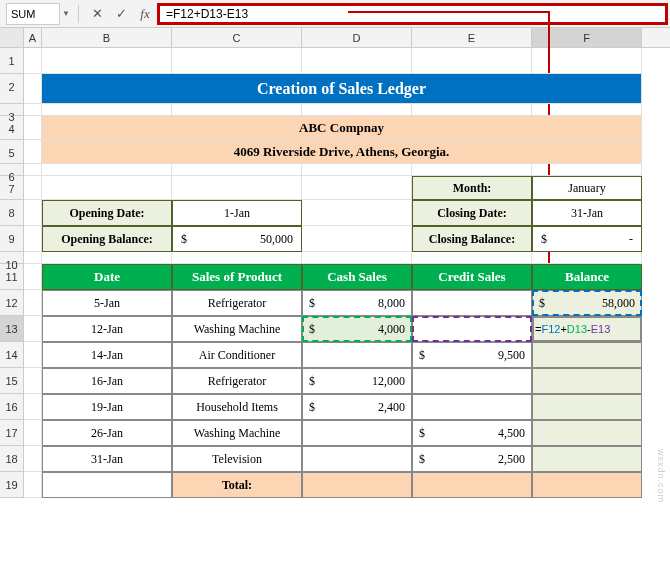 The height and width of the screenshot is (573, 670). Describe the element at coordinates (107, 355) in the screenshot. I see `cell-date: 14-Jan` at that location.